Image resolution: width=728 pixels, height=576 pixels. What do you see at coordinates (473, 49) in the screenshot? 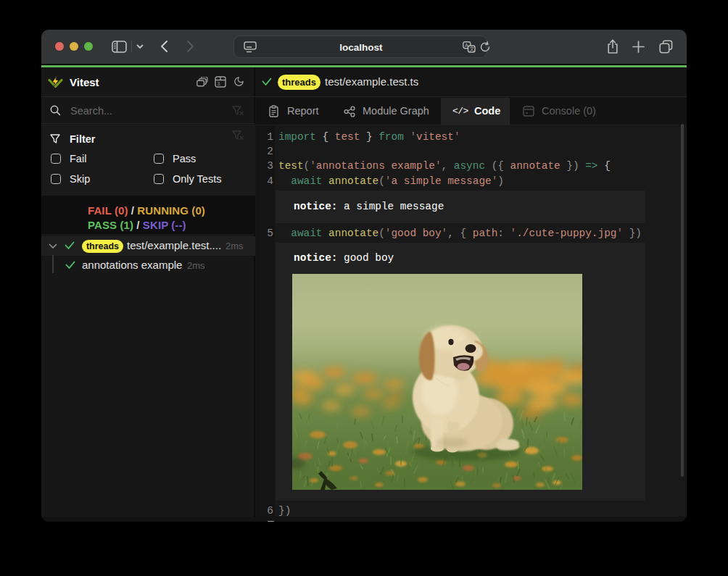
I see `svg-text: 文` at bounding box center [473, 49].